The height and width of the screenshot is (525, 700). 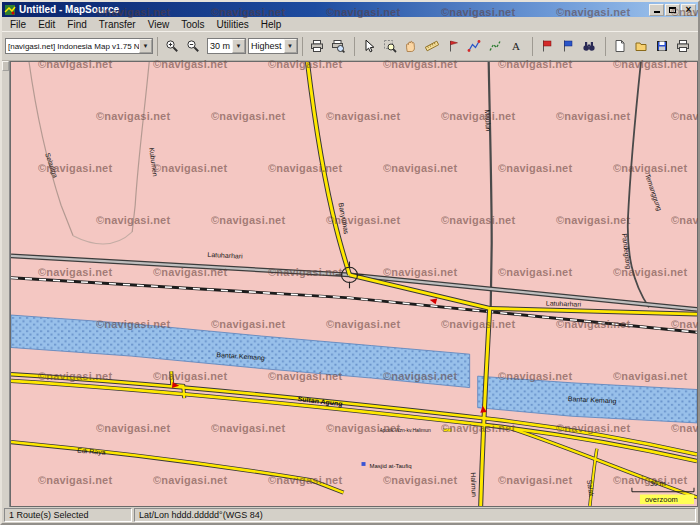 What do you see at coordinates (411, 46) in the screenshot?
I see `hand-tool-icon` at bounding box center [411, 46].